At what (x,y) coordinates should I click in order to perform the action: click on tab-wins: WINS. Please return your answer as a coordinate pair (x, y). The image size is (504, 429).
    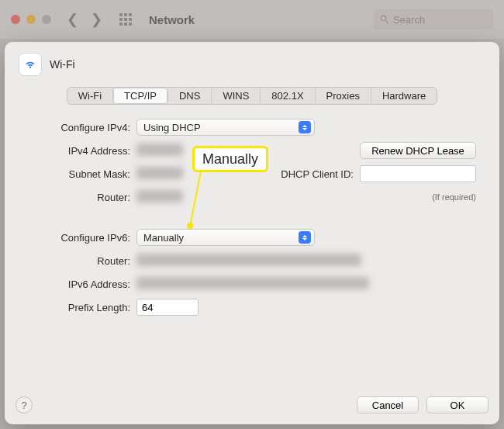
    Looking at the image, I should click on (236, 96).